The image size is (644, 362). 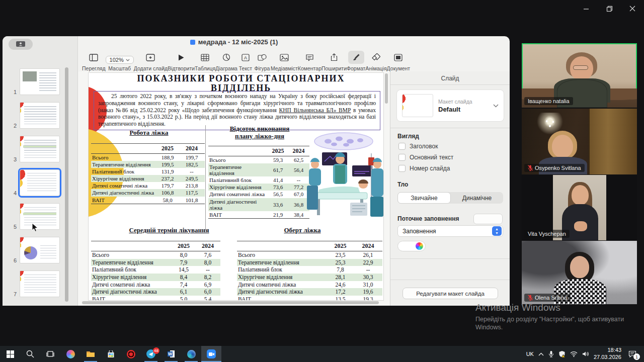 What do you see at coordinates (632, 354) in the screenshot?
I see `action-center-button: 1` at bounding box center [632, 354].